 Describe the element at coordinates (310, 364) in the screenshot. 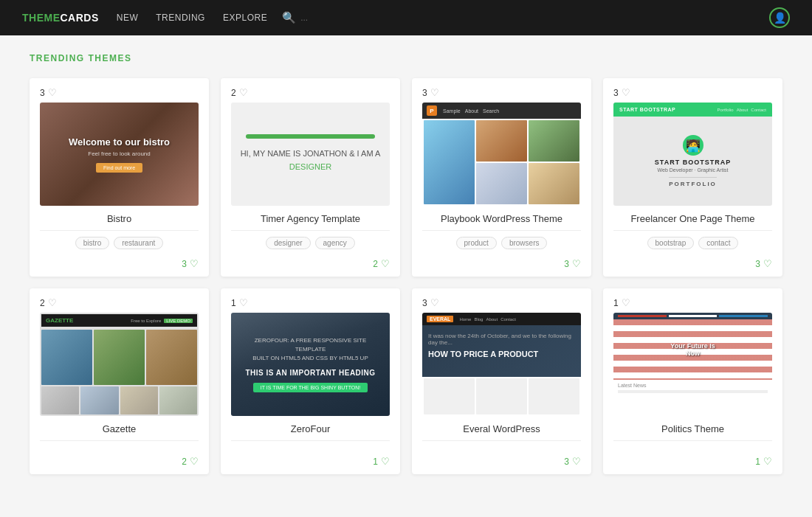

I see `card-thumbnail: ZEROFOUR: A FREE RESPONSIVE SITE TEMPLAT…` at that location.